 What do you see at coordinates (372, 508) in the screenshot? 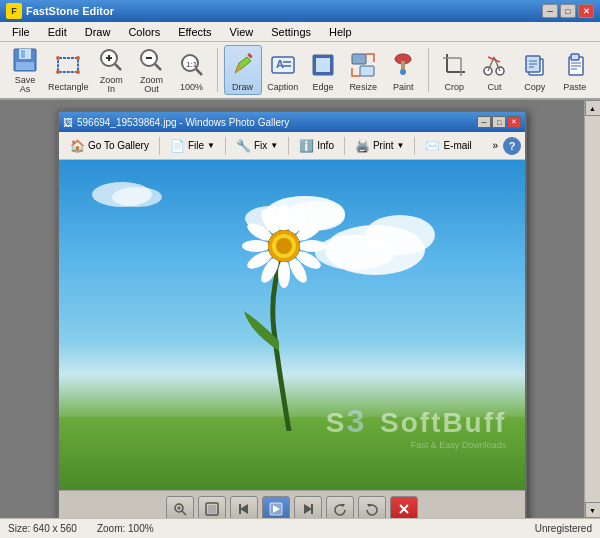
I see `rotate-right-button` at bounding box center [372, 508].